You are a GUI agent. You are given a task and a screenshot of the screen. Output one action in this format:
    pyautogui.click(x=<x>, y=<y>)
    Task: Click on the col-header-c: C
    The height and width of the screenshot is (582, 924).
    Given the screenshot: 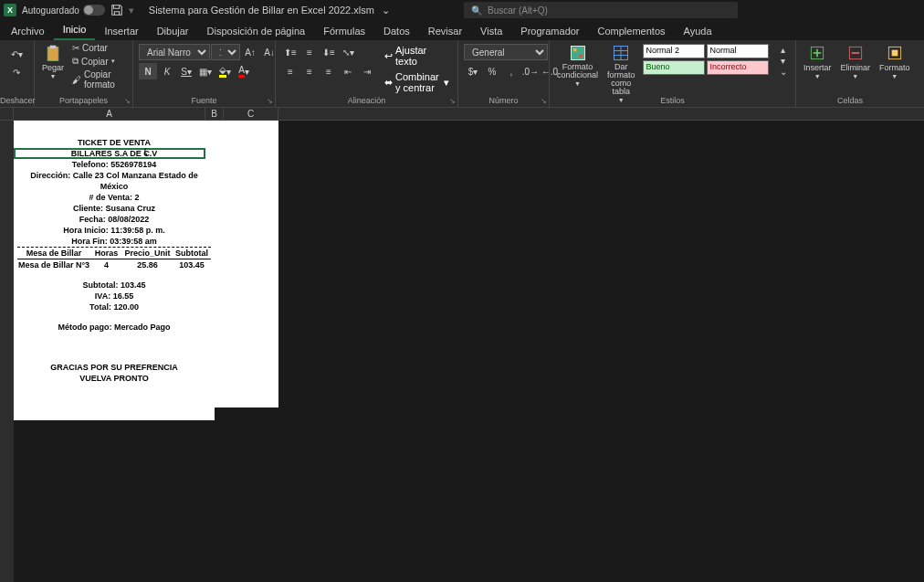 What is the action you would take?
    pyautogui.click(x=251, y=113)
    